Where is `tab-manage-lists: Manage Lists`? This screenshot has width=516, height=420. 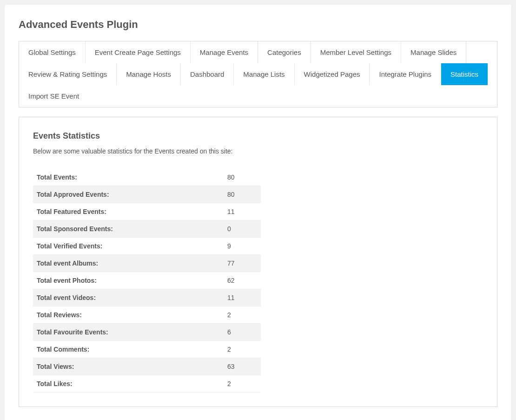
tab-manage-lists: Manage Lists is located at coordinates (264, 74).